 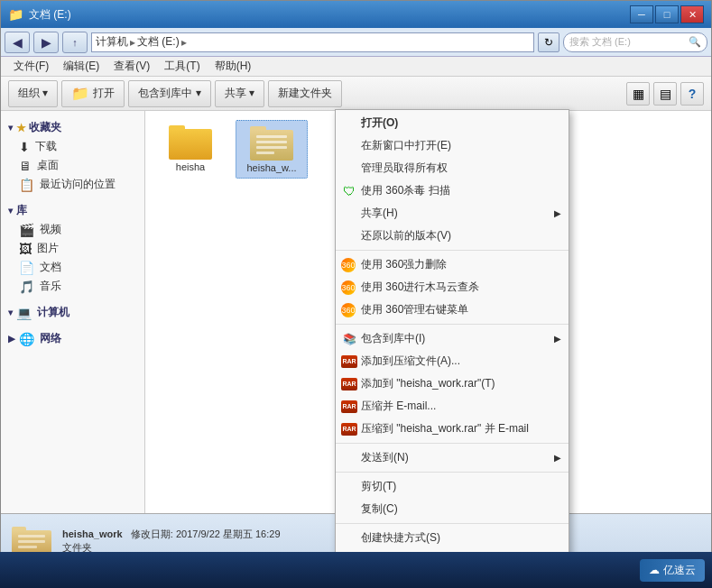 I want to click on library-icon: 📚, so click(x=349, y=339).